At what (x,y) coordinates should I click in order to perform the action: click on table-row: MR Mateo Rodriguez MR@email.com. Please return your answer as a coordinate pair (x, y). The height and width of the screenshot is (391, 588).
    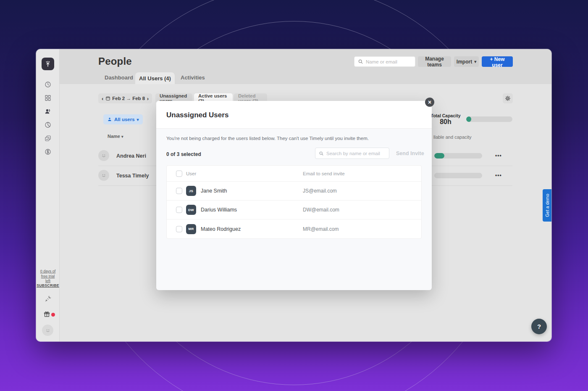
    Looking at the image, I should click on (294, 229).